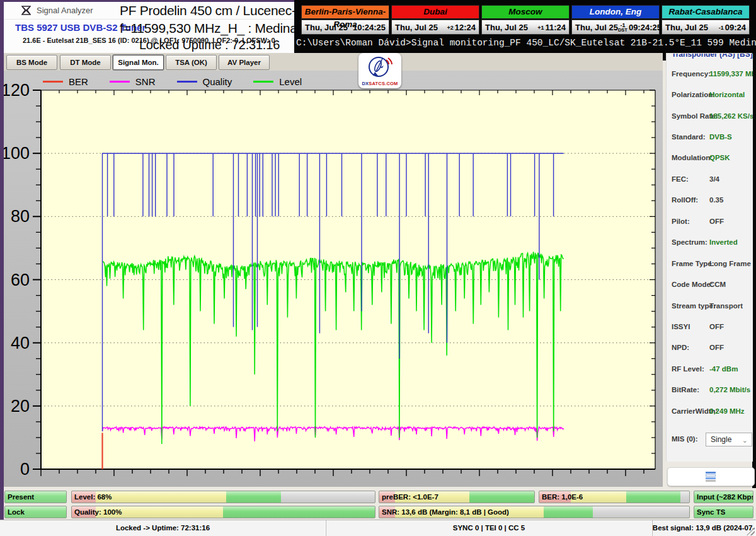 This screenshot has width=756, height=536. I want to click on status-locked-uptime: Locked -> Uptime: 72:31:16, so click(163, 528).